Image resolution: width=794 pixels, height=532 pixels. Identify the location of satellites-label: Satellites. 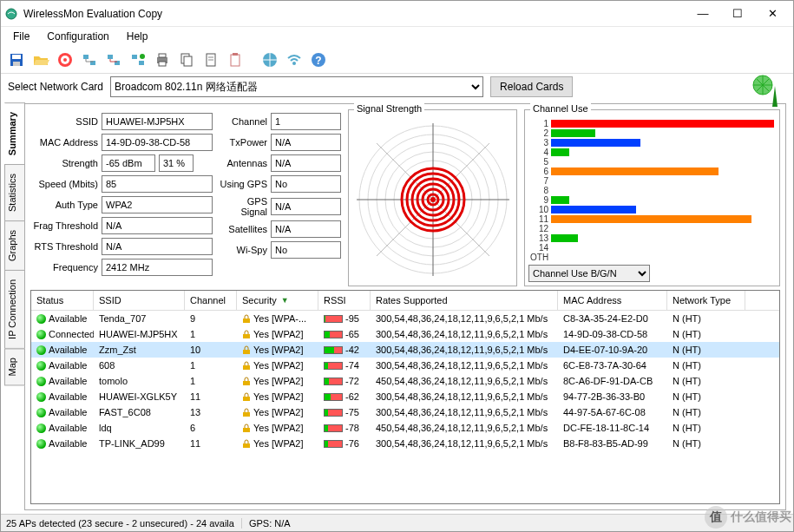
(243, 229).